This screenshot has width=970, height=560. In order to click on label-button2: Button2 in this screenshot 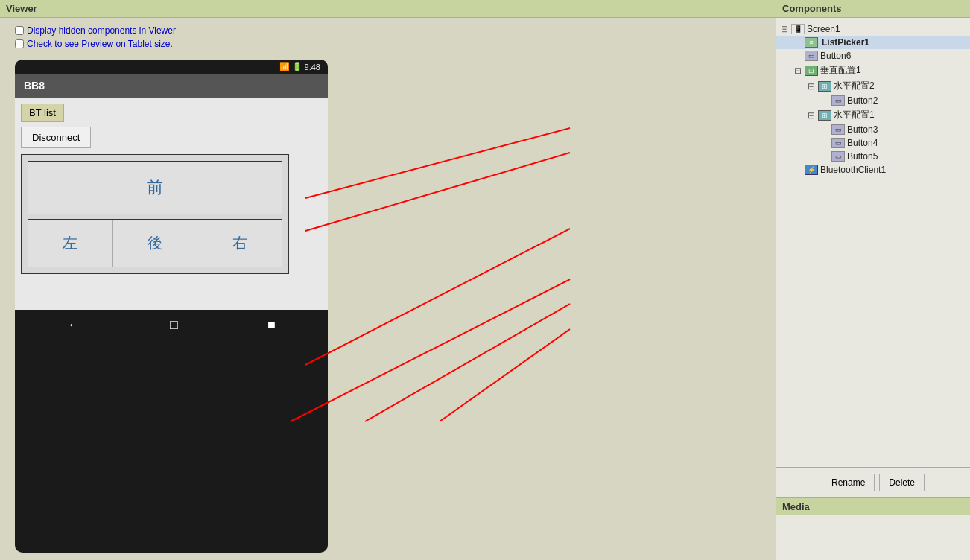, I will do `click(863, 101)`.